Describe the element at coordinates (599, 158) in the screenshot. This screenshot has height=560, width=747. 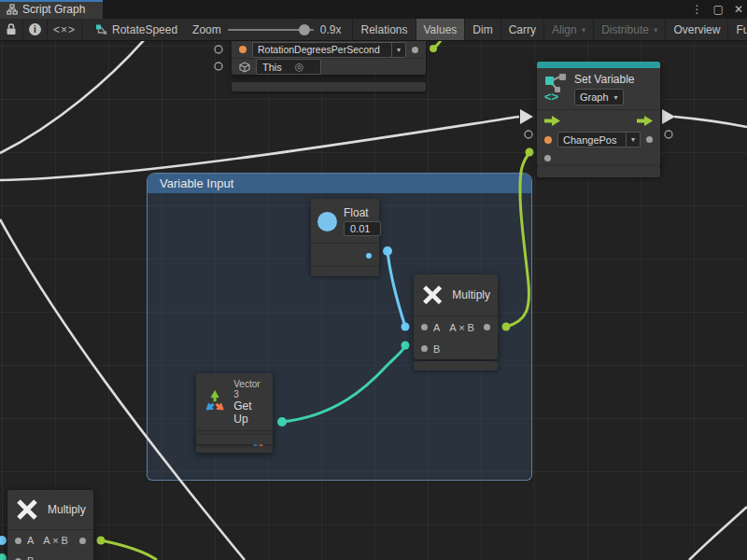
I see `value-row` at that location.